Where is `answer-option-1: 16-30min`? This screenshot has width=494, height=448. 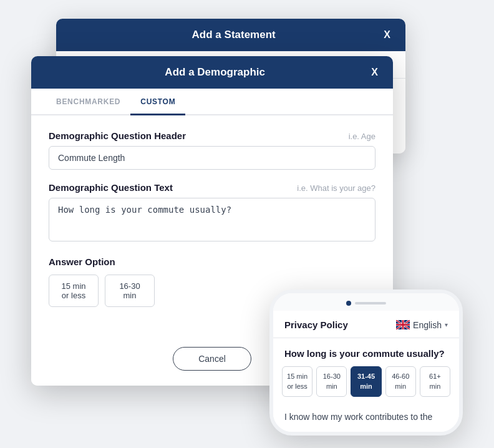
answer-option-1: 16-30min is located at coordinates (130, 291).